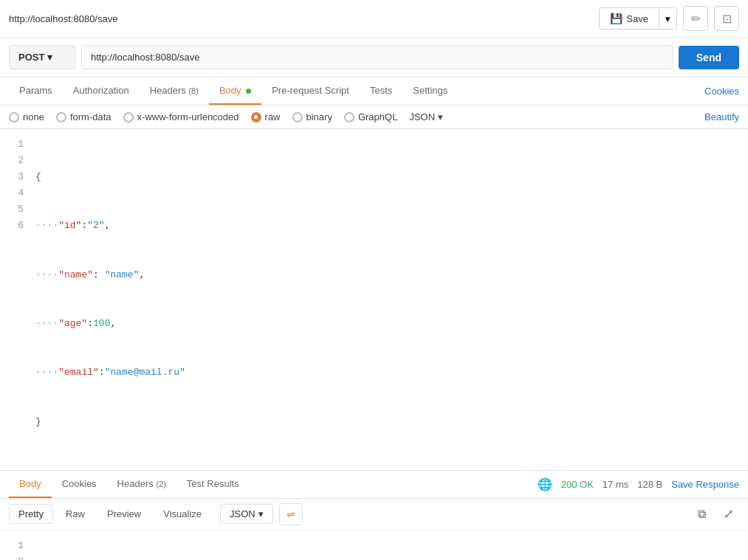 This screenshot has height=560, width=748. I want to click on tab-authorization: Authorization, so click(101, 91).